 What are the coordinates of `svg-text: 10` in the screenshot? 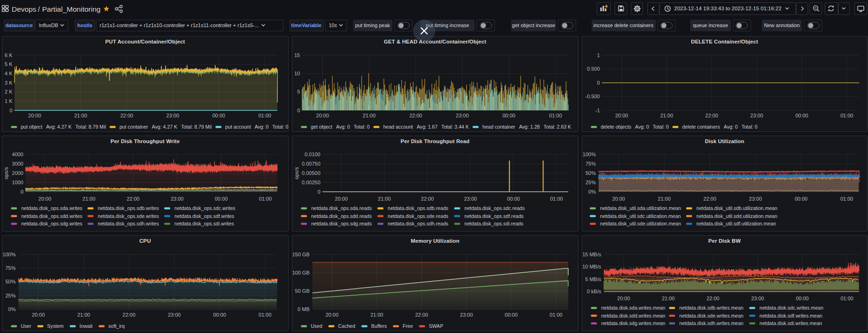 It's located at (297, 73).